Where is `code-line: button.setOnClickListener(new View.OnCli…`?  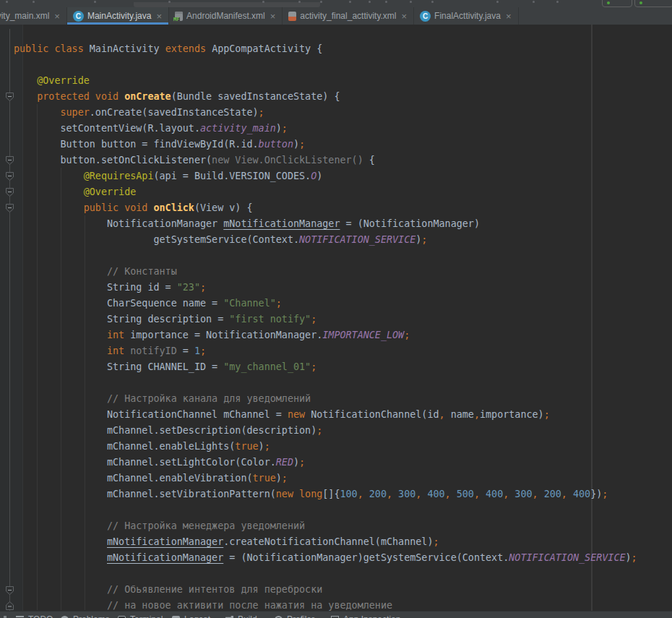
code-line: button.setOnClickListener(new View.OnCli… is located at coordinates (325, 160).